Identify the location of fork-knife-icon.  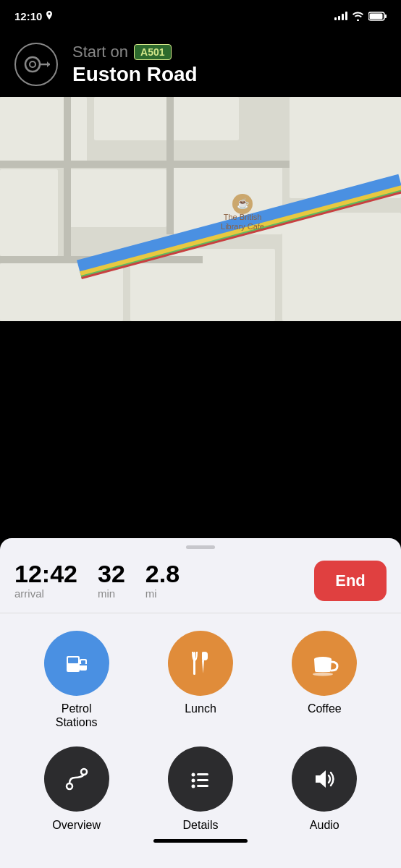
(200, 663).